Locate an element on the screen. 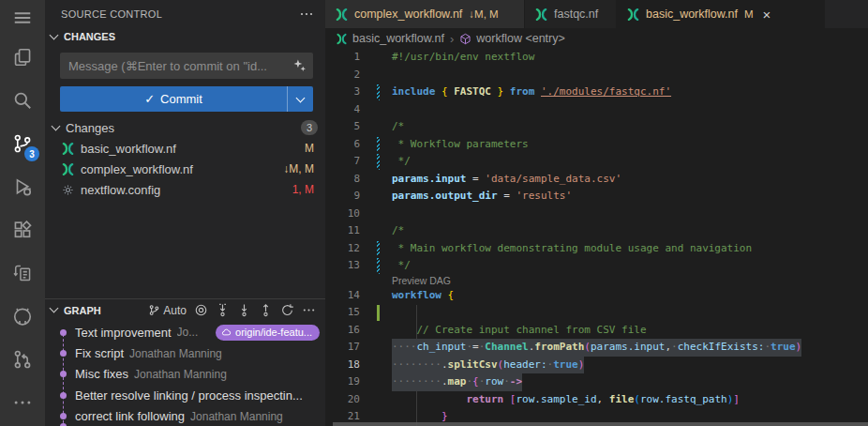  code-line-14: 14workflow { is located at coordinates (596, 297).